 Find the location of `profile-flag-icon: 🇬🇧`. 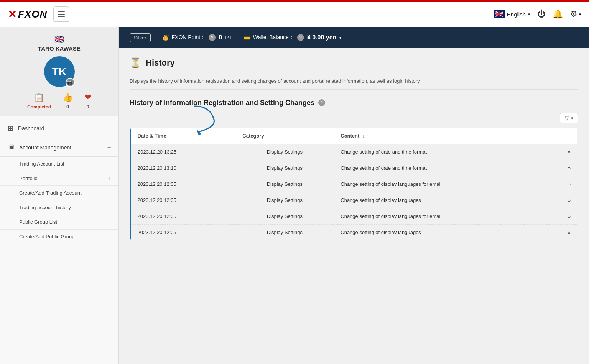

profile-flag-icon: 🇬🇧 is located at coordinates (59, 39).